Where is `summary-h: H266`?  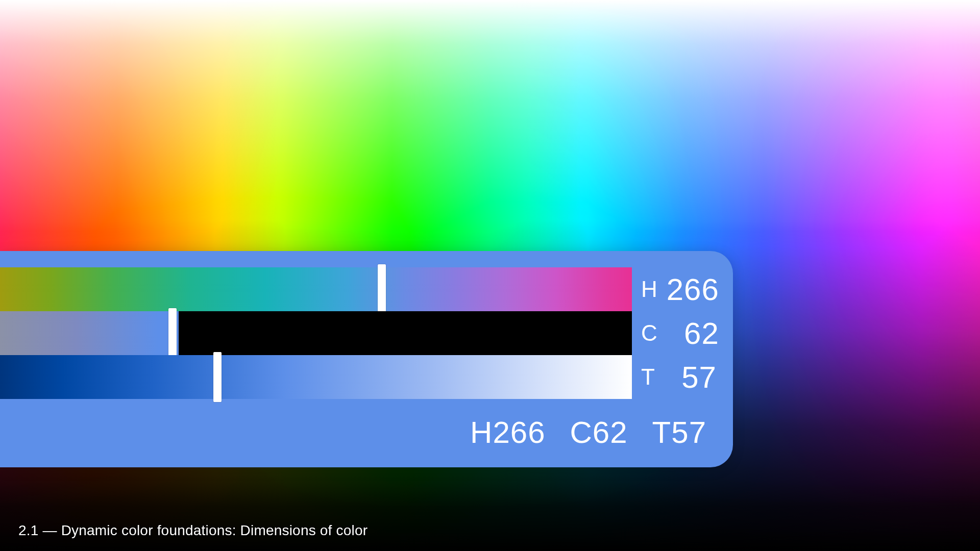 summary-h: H266 is located at coordinates (507, 433).